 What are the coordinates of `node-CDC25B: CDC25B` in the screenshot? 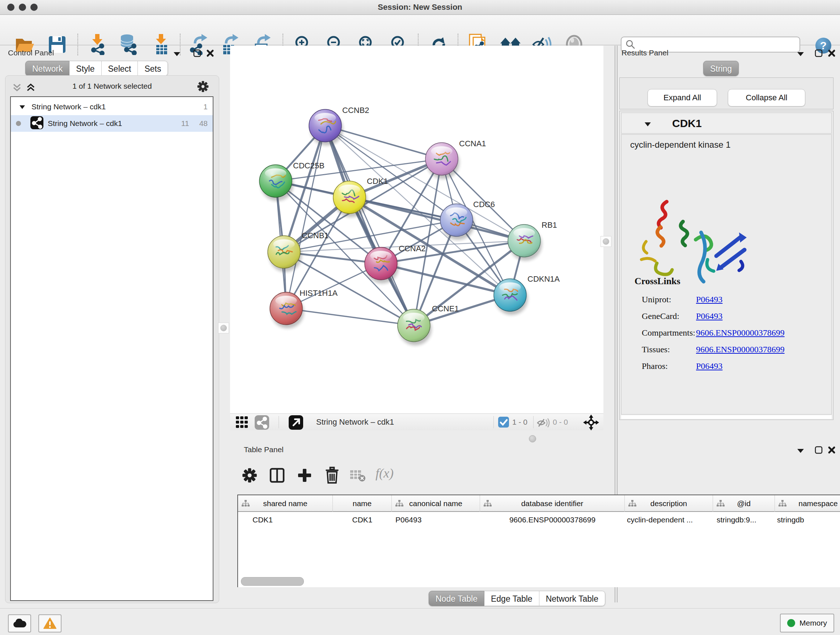 It's located at (292, 181).